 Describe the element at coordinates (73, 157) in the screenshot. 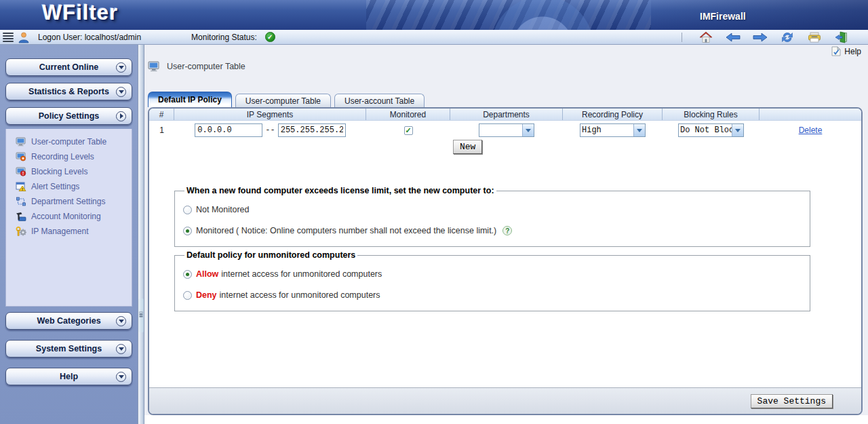

I see `sidebar-item-recording-levels: Recording Levels` at that location.